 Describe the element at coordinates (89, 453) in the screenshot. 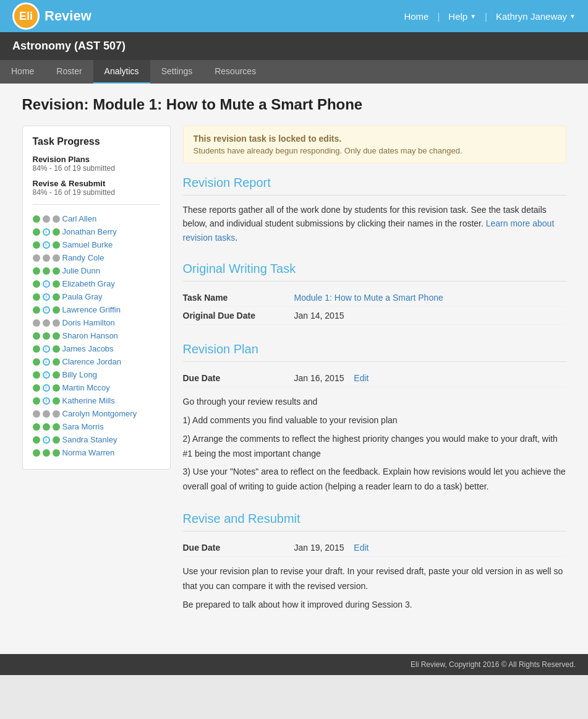

I see `student-name-link: Norma Warren` at that location.